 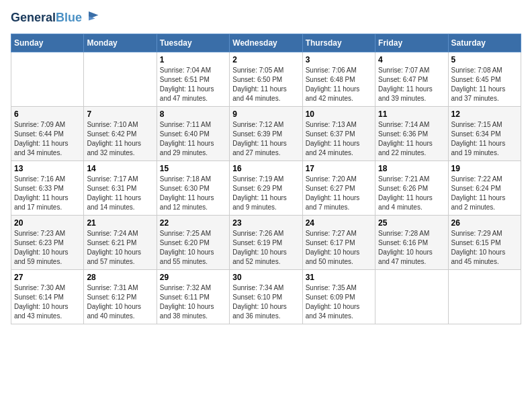 I want to click on day-info: Sunrise: 7:23 AMSunset: 6:23 PMDaylight:…, so click(x=47, y=248).